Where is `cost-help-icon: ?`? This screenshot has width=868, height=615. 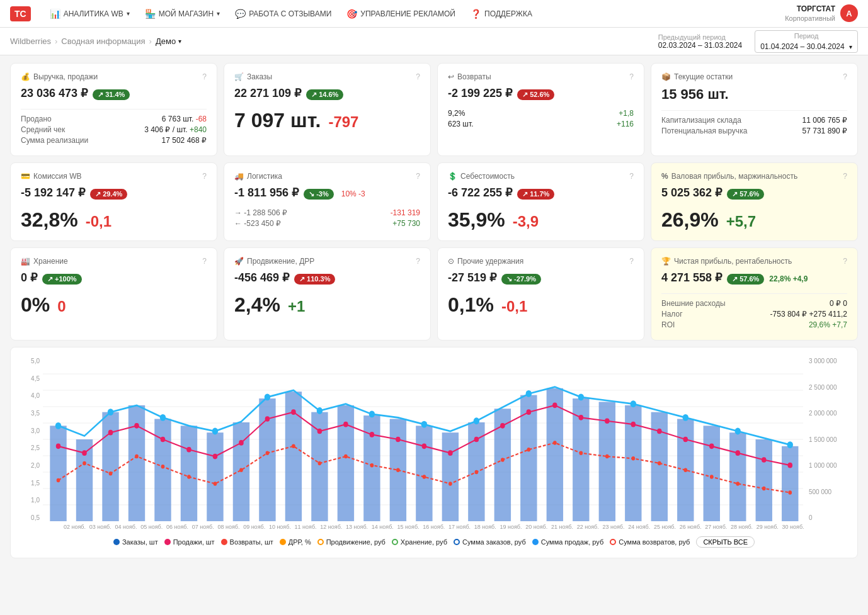 cost-help-icon: ? is located at coordinates (631, 176).